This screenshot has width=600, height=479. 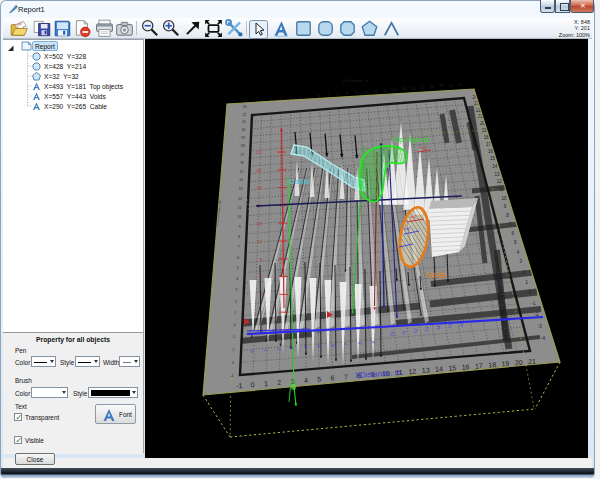 I want to click on svg-text: Top objects, so click(x=411, y=140).